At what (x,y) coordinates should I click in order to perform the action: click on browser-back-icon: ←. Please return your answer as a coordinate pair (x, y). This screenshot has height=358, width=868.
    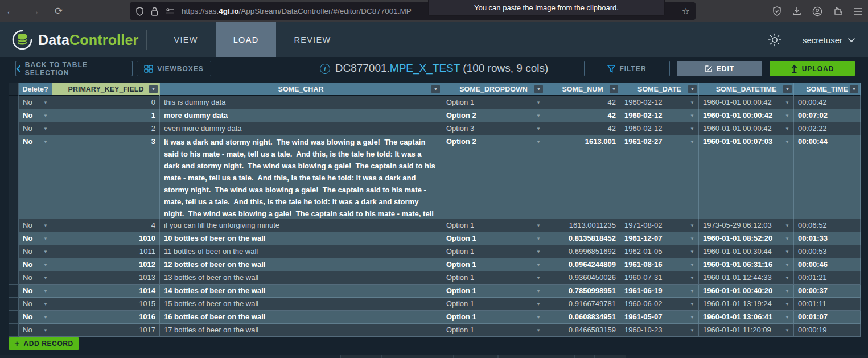
    Looking at the image, I should click on (10, 11).